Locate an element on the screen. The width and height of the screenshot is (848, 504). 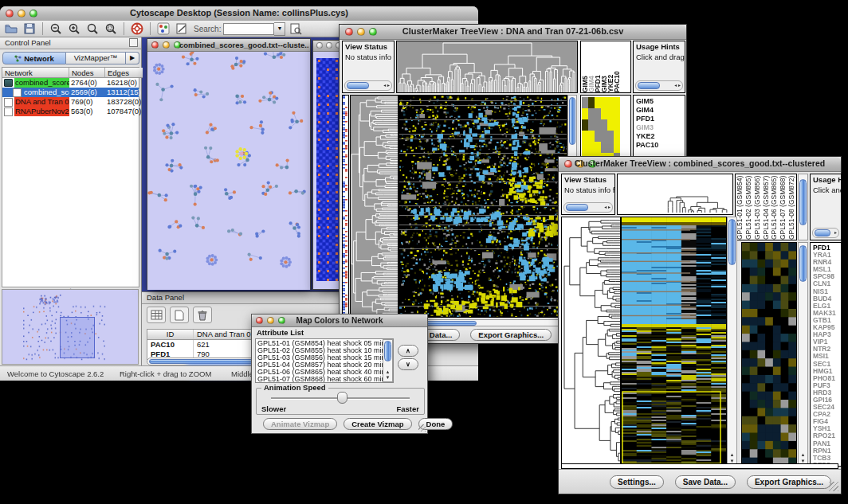
treeview2-titlebar: ClusterMaker TreeView : combined_scores_… is located at coordinates (700, 164).